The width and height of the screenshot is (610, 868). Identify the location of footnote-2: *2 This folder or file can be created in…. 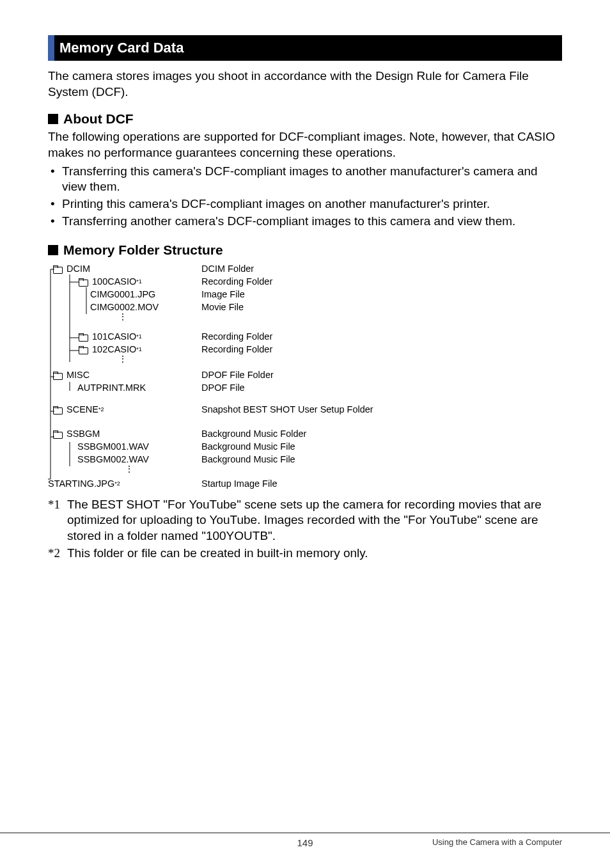
(305, 554).